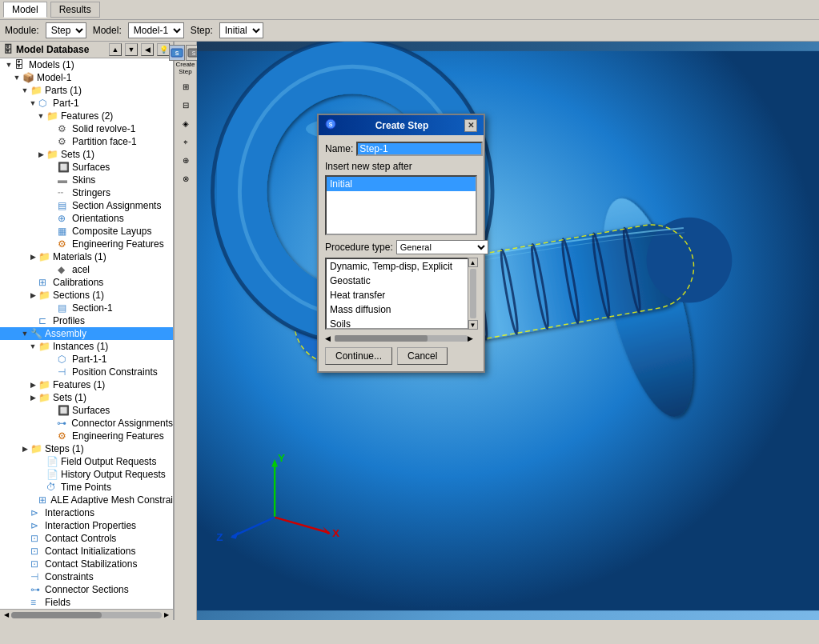 The width and height of the screenshot is (819, 644). What do you see at coordinates (66, 30) in the screenshot?
I see `module-select: Step` at bounding box center [66, 30].